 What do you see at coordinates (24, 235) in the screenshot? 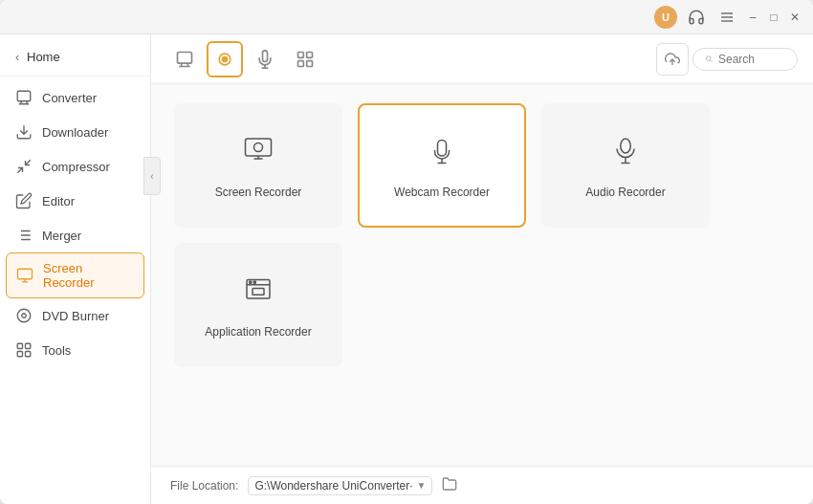
I see `merger-icon` at bounding box center [24, 235].